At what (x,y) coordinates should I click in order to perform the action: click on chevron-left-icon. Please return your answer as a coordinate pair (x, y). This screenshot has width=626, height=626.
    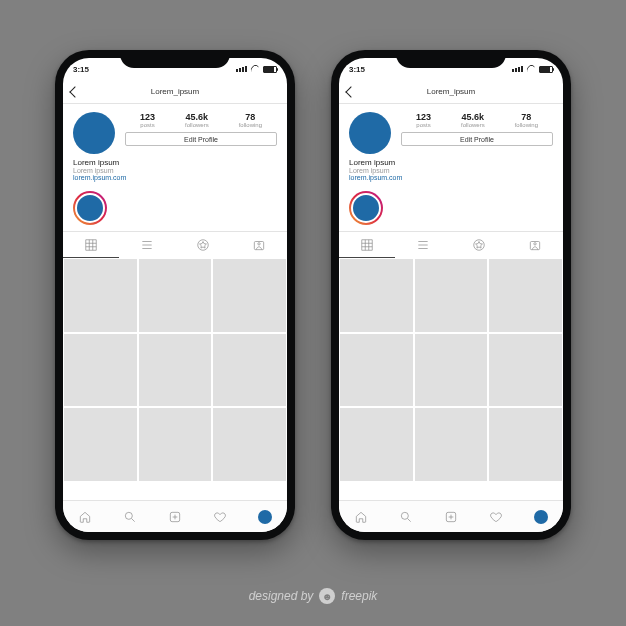
    Looking at the image, I should click on (74, 92).